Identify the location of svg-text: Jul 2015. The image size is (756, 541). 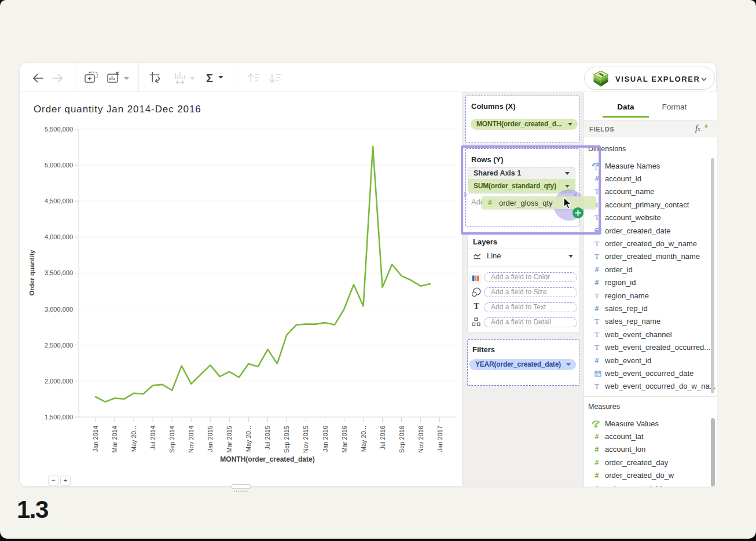
(267, 438).